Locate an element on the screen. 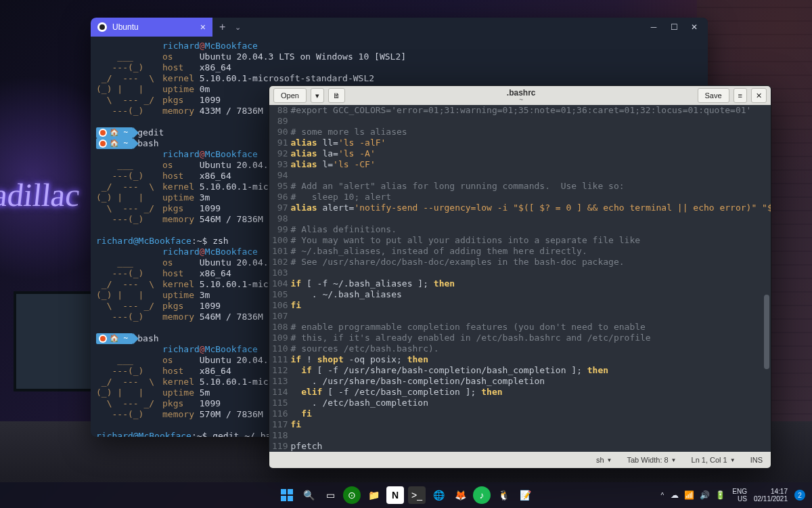 The height and width of the screenshot is (508, 812). language-selector: sh▼ is located at coordinates (604, 460).